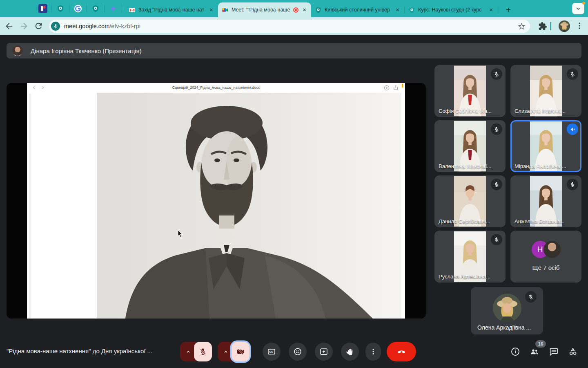 The image size is (588, 368). I want to click on meet-right-panel: 16, so click(544, 352).